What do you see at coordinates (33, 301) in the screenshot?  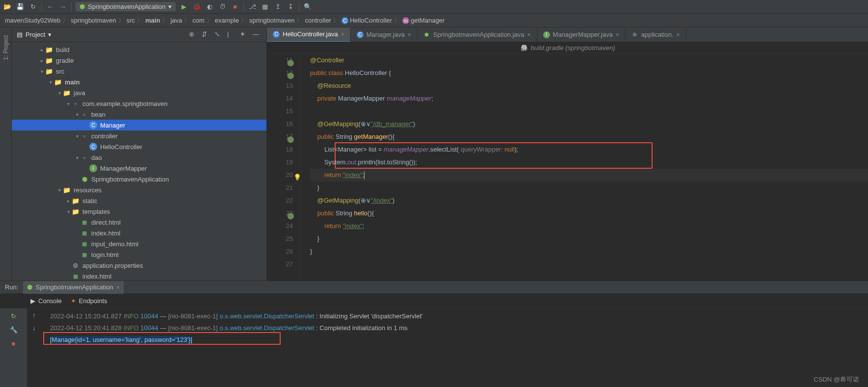 I see `play-icon: ▶` at bounding box center [33, 301].